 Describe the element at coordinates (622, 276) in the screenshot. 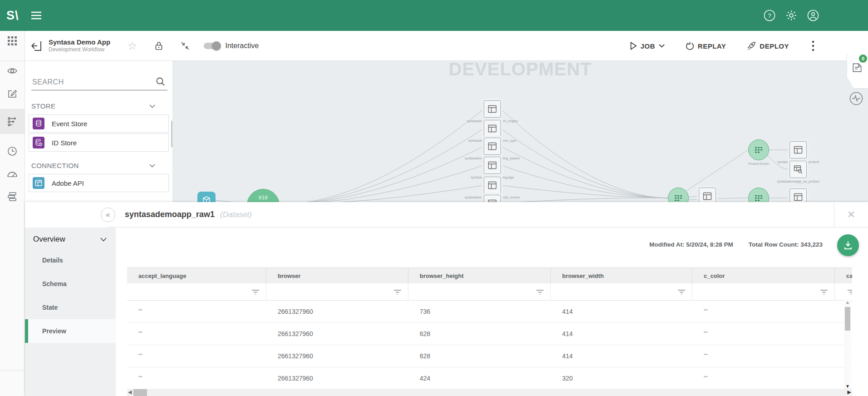

I see `column-header-browser_width: browser_width` at that location.